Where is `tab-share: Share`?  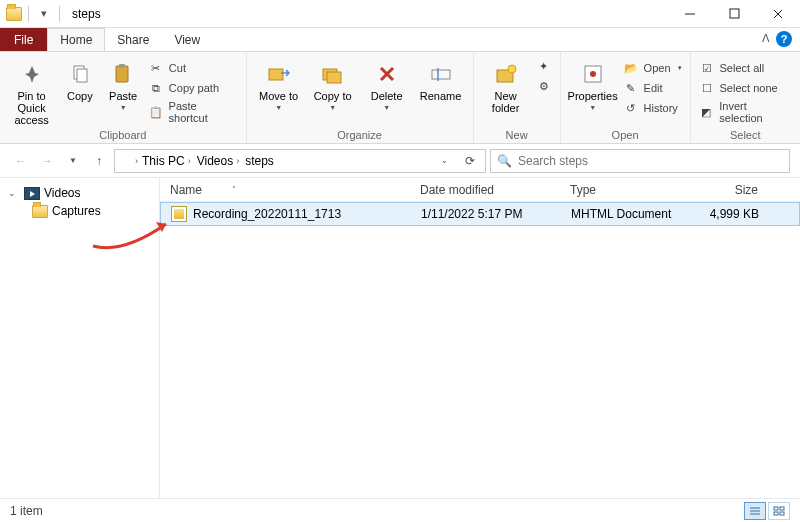 tab-share: Share is located at coordinates (134, 40).